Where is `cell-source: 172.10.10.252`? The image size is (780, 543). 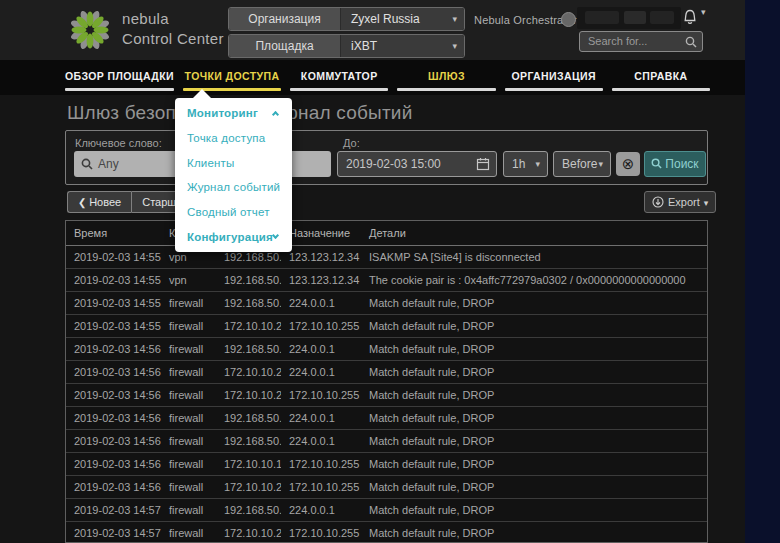 cell-source: 172.10.10.252 is located at coordinates (248, 532).